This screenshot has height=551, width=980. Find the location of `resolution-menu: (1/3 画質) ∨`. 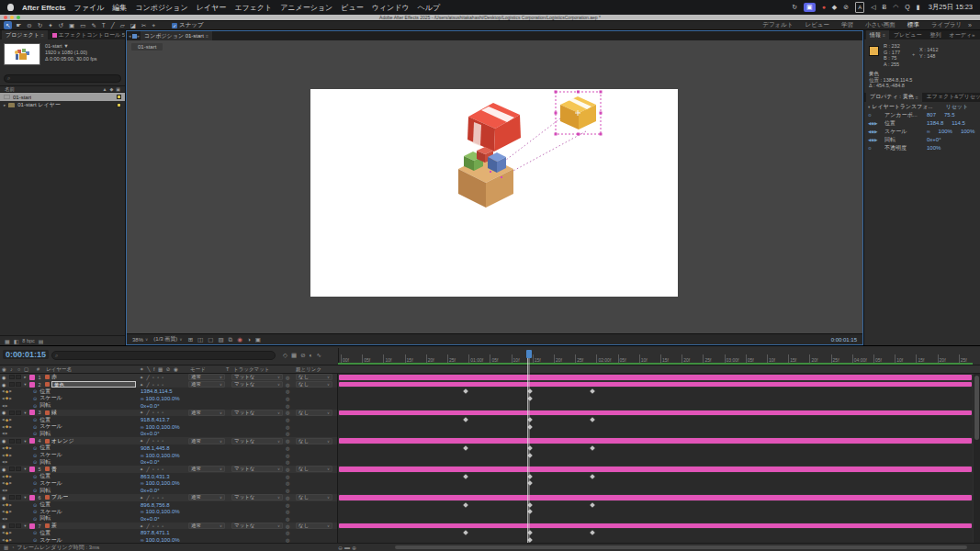

resolution-menu: (1/3 画質) ∨ is located at coordinates (167, 340).